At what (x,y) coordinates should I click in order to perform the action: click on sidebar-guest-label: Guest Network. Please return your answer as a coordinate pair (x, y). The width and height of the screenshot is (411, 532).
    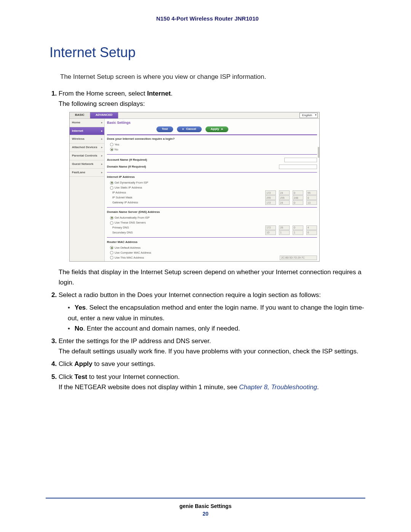
    Looking at the image, I should click on (83, 164).